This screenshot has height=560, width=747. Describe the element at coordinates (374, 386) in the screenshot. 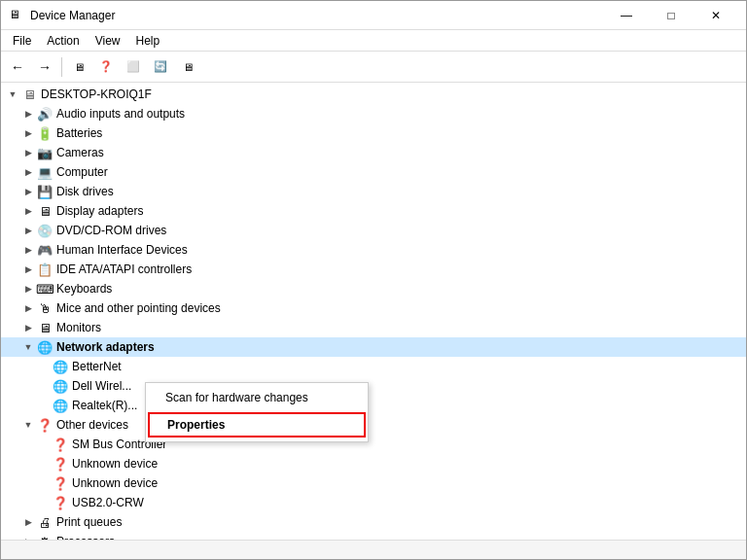

I see `tree-item-dellwirel: 🌐 Dell Wirel...` at that location.